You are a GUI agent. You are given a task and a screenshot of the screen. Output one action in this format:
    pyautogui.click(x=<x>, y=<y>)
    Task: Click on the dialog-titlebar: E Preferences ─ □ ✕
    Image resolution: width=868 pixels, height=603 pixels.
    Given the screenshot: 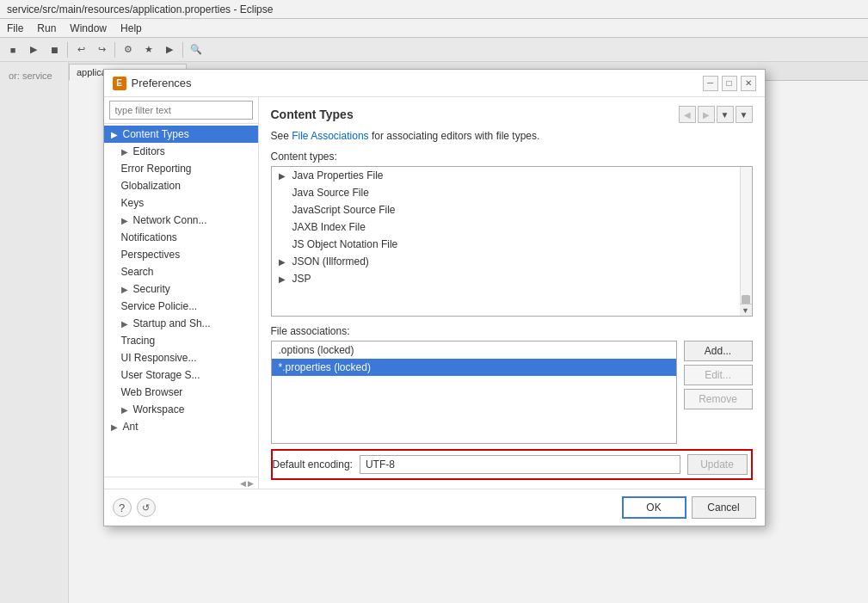 What is the action you would take?
    pyautogui.click(x=434, y=83)
    